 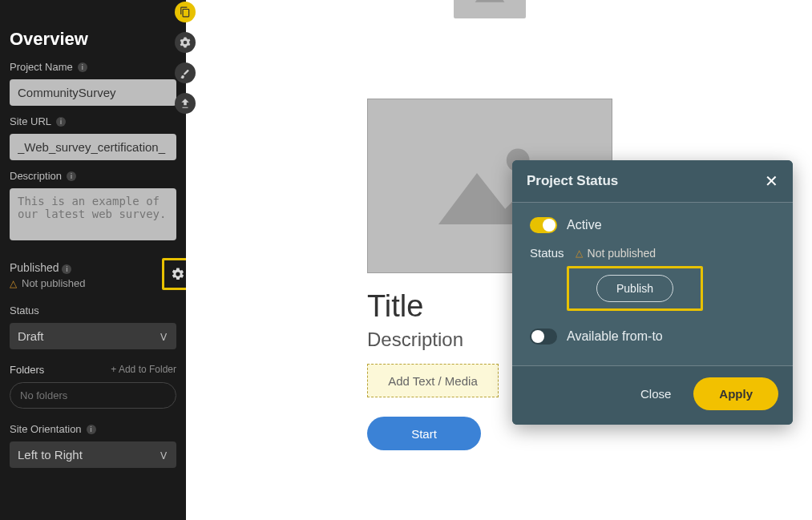 I want to click on description-label: Description i, so click(x=93, y=176).